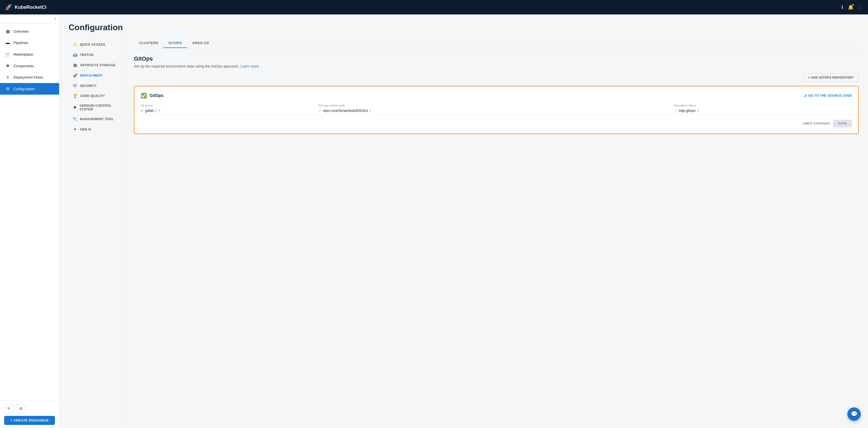 The image size is (868, 428). What do you see at coordinates (496, 111) in the screenshot?
I see `git-repo-path-value-row: / epm-cmtr/tenants/a08303e1 ℹ` at bounding box center [496, 111].